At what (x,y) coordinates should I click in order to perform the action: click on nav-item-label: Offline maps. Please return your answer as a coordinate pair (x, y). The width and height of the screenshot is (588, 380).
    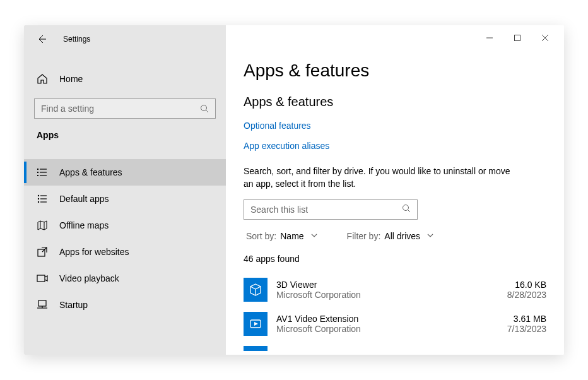
    Looking at the image, I should click on (84, 225).